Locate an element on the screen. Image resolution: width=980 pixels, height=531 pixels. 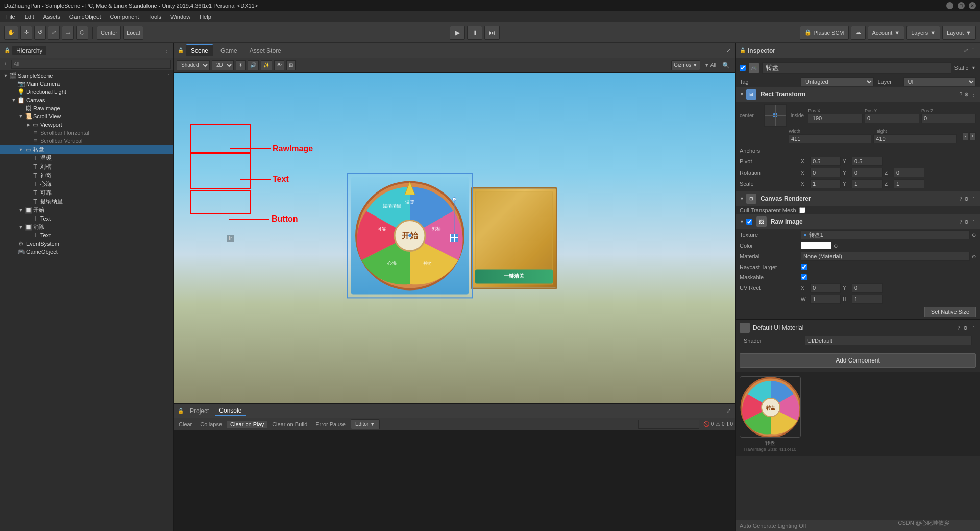
scene-search-button: 🔍 is located at coordinates (726, 65).